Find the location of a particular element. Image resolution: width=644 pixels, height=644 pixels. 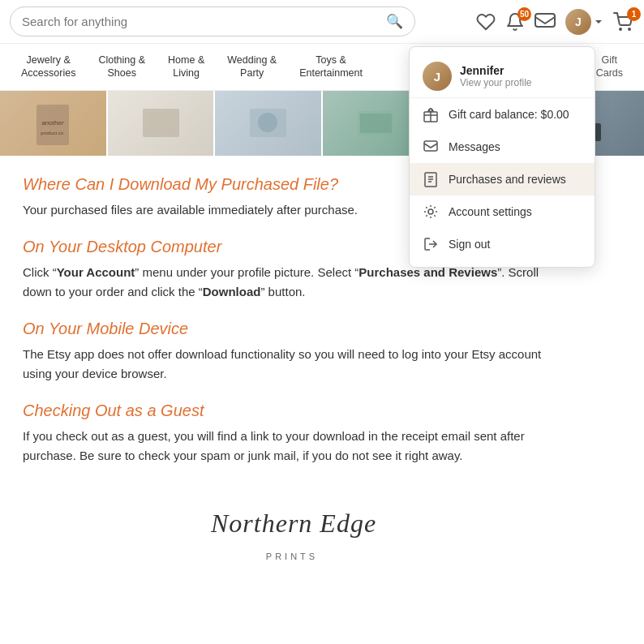

cart-badge: 1 is located at coordinates (634, 15).